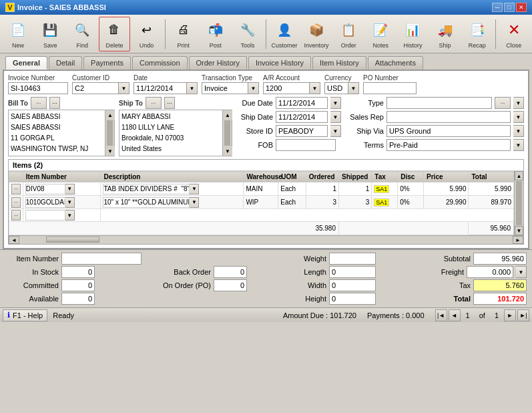 Image resolution: width=532 pixels, height=413 pixels. I want to click on freight-dropdown: ▼, so click(521, 272).